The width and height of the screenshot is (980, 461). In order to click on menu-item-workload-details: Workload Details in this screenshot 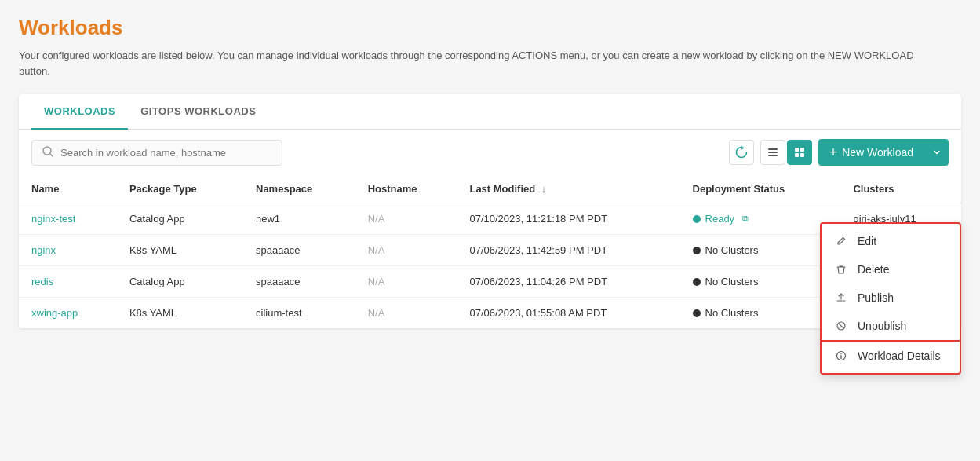, I will do `click(891, 355)`.